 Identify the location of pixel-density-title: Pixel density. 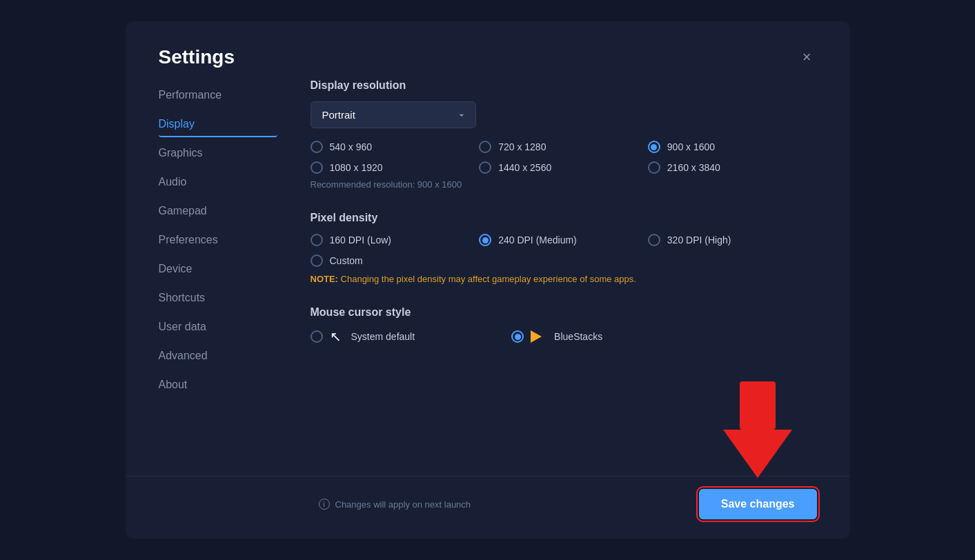
(564, 218).